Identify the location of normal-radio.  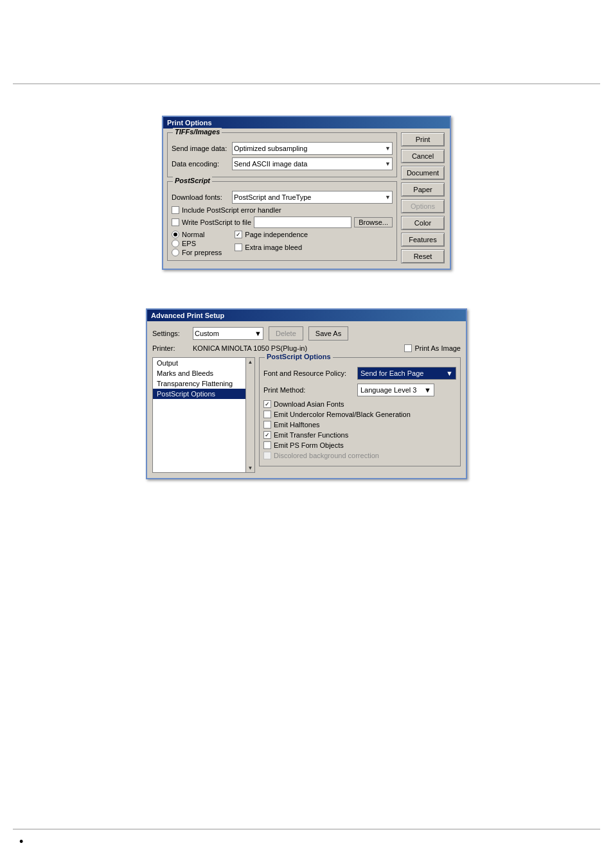
(175, 235).